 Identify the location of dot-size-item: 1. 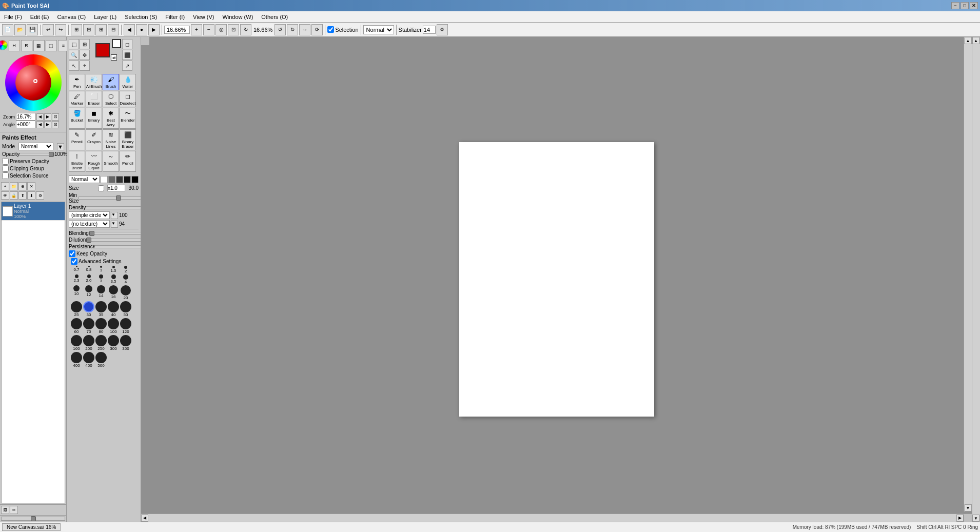
(101, 270).